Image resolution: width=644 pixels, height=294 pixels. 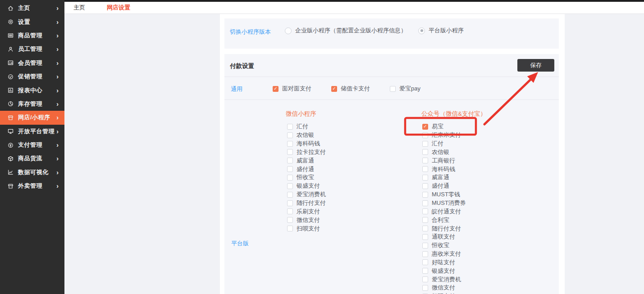 I want to click on members-icon, so click(x=11, y=63).